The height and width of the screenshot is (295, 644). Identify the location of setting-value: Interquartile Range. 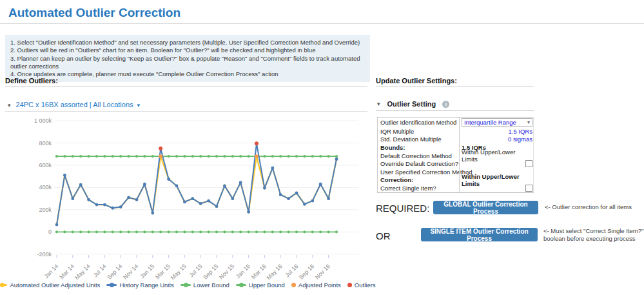
(496, 123).